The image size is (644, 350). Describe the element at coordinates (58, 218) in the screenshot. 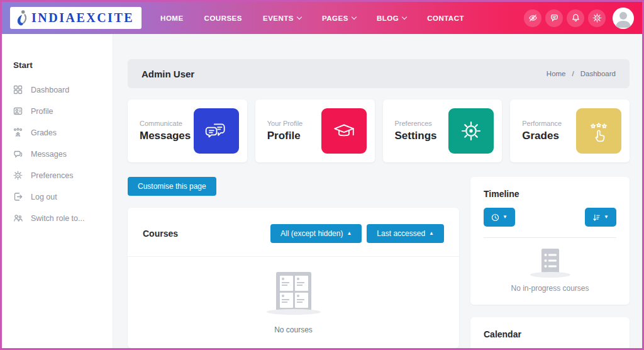

I see `sidebar-item-label: Switch role to...` at that location.